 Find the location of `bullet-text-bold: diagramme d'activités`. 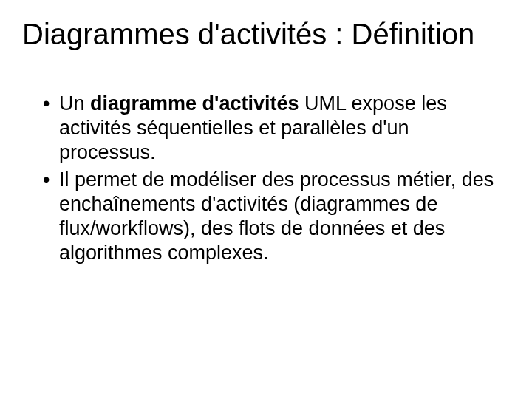

bullet-text-bold: diagramme d'activités is located at coordinates (195, 103).